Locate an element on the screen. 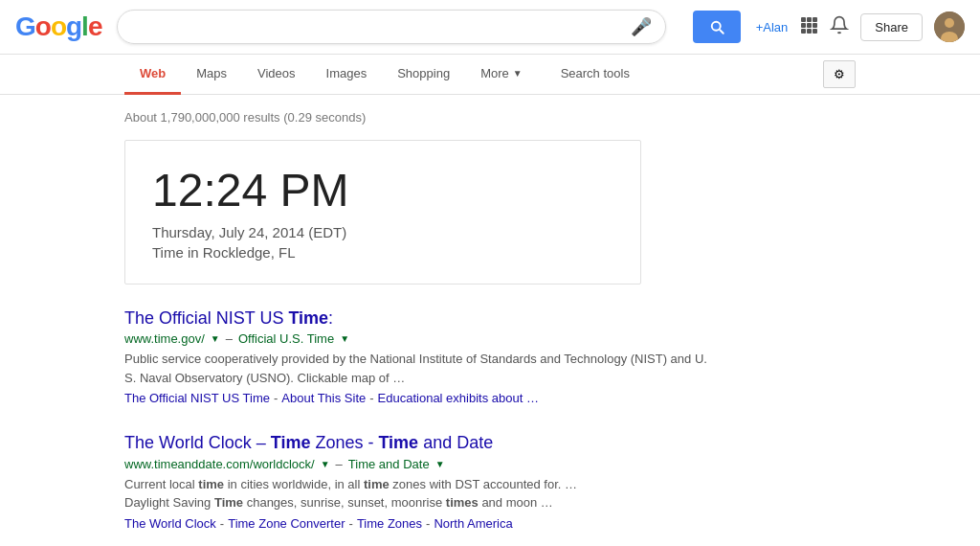  bell-icon is located at coordinates (839, 27).